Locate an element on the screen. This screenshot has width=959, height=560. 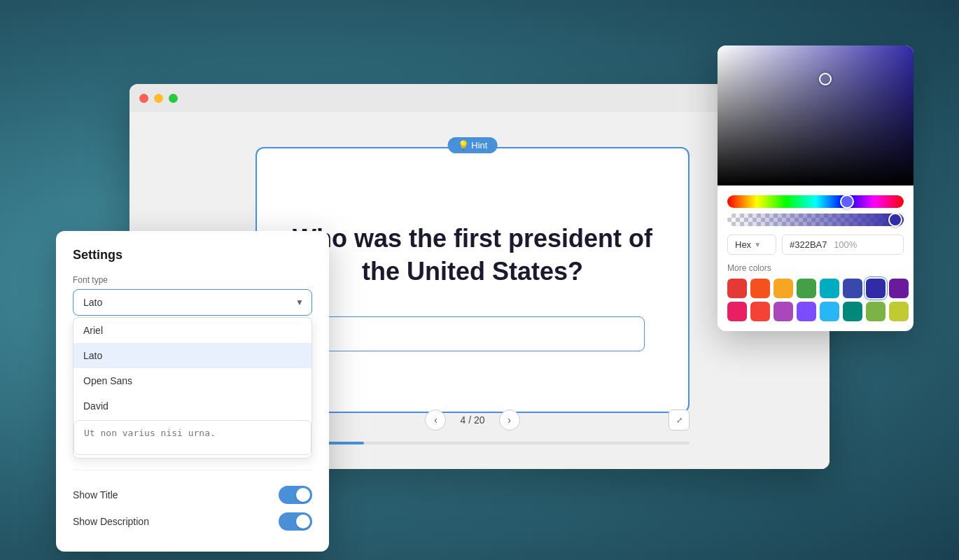
chevron-down-icon: ▼ is located at coordinates (757, 245).